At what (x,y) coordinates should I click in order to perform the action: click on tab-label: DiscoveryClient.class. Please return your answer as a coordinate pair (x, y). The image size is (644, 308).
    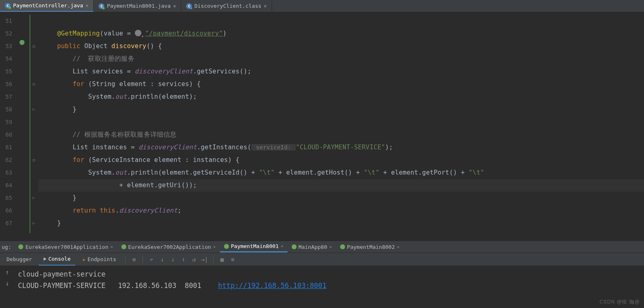
    Looking at the image, I should click on (228, 6).